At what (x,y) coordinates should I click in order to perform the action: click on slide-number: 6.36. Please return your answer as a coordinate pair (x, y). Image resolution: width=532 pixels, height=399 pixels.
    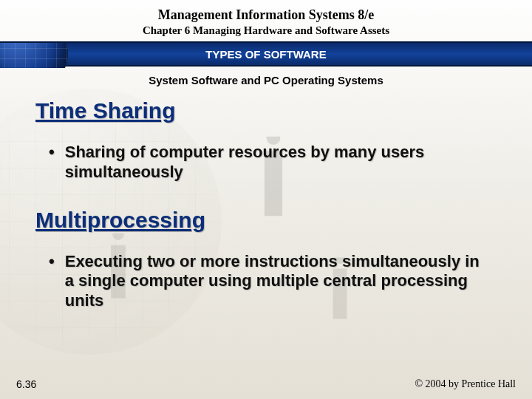
    Looking at the image, I should click on (27, 384).